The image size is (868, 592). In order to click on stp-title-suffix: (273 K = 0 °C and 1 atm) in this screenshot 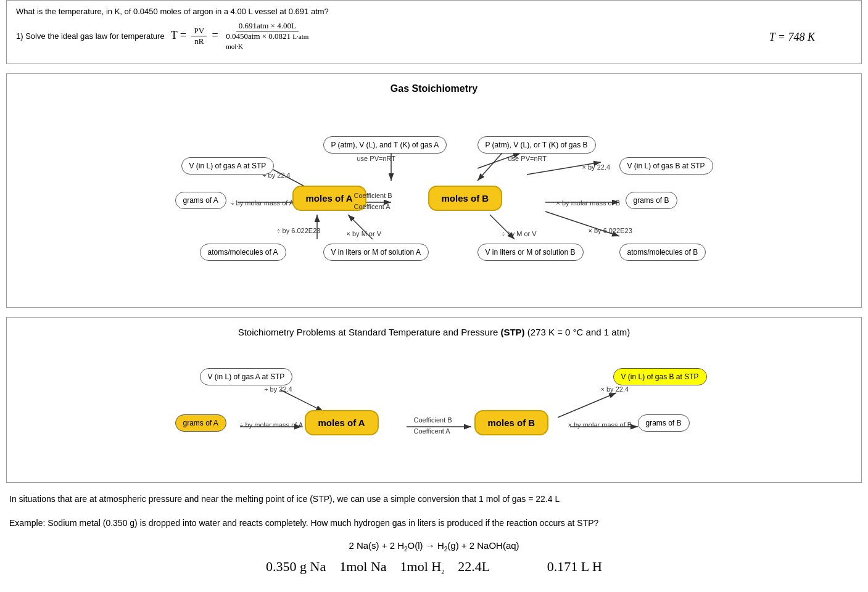, I will do `click(579, 332)`.